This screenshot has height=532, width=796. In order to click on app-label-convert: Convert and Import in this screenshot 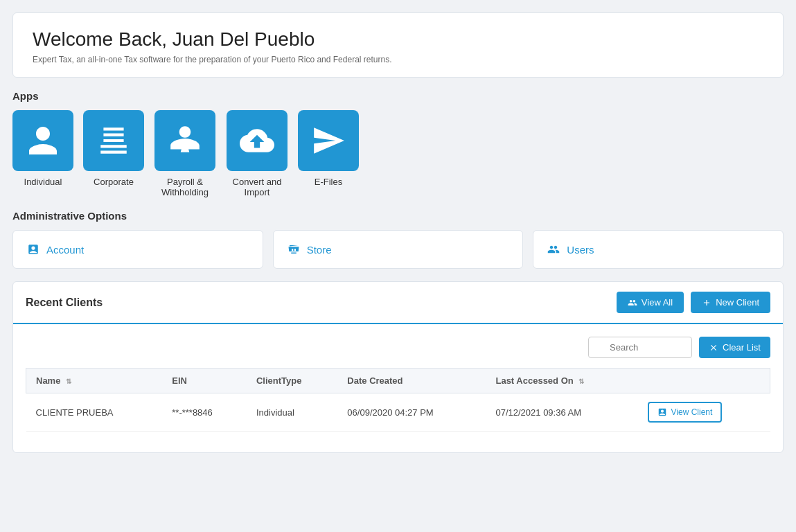, I will do `click(257, 187)`.